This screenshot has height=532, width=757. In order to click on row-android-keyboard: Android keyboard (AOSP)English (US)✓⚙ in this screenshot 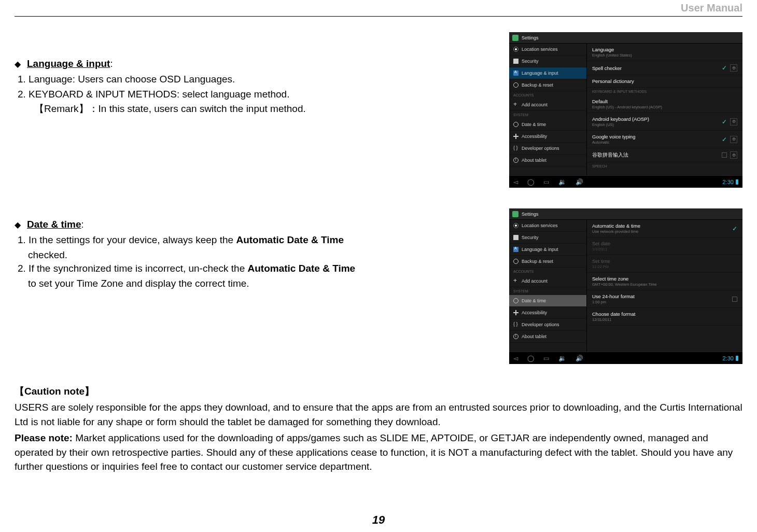, I will do `click(665, 122)`.